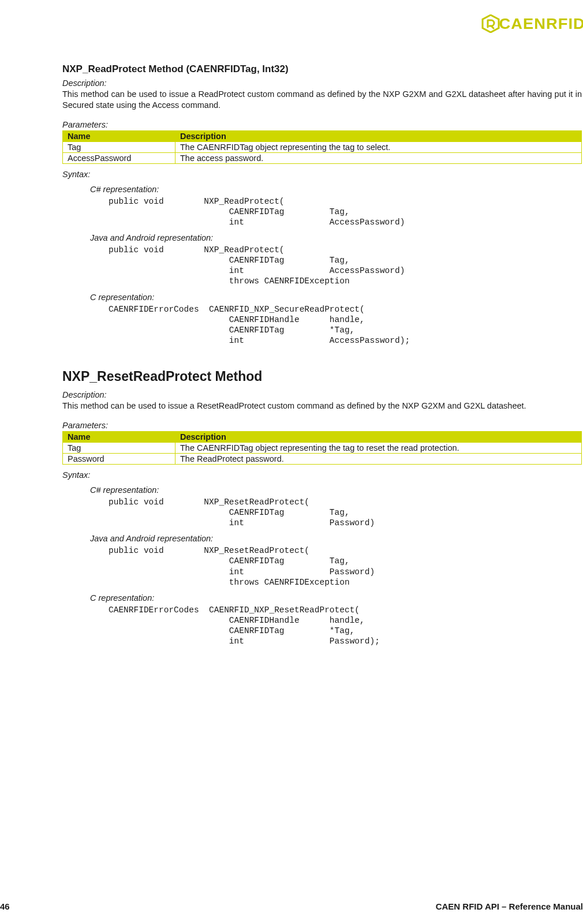 This screenshot has height=924, width=583. Describe the element at coordinates (491, 24) in the screenshot. I see `hexagon-icon` at that location.